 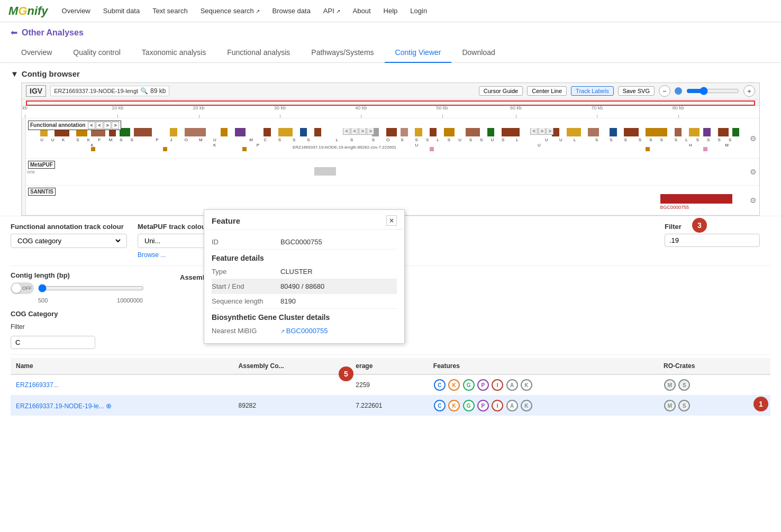 What do you see at coordinates (304, 331) in the screenshot?
I see `popup-mibig-row: Nearest MiBIG BGC0000755` at bounding box center [304, 331].